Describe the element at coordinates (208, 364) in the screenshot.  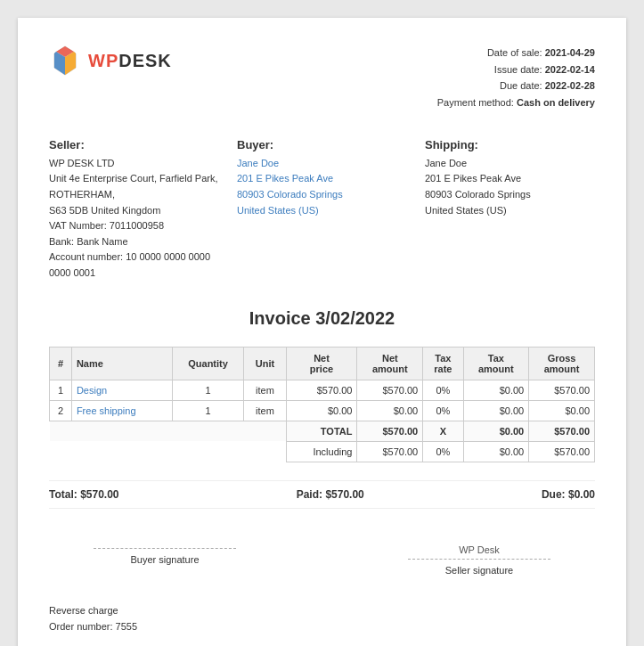
I see `col-quantity: Quantity` at that location.